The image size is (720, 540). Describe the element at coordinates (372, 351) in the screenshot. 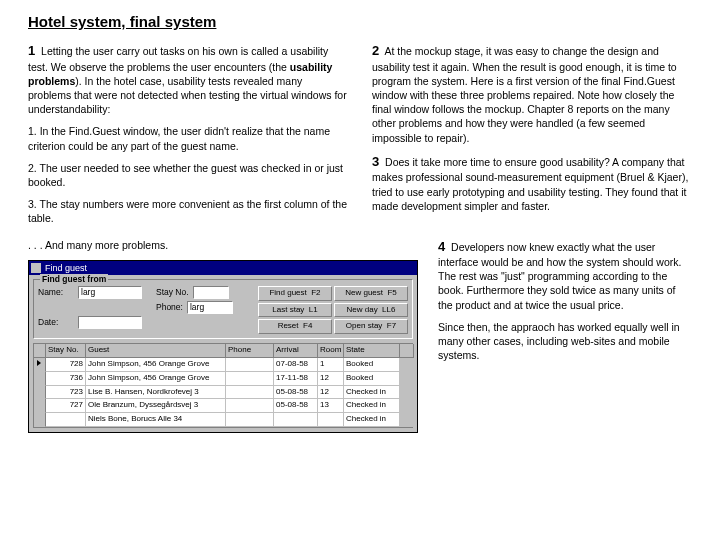

I see `col-state: State` at that location.